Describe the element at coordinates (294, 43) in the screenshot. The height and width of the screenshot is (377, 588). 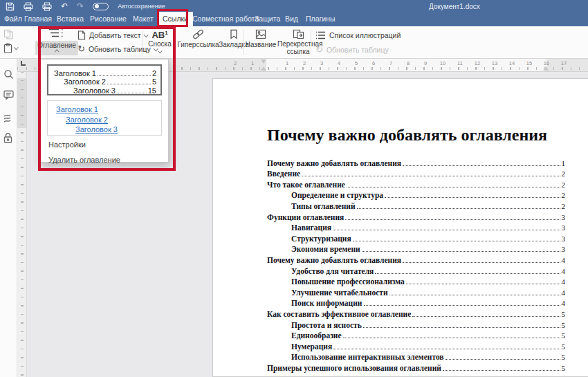
I see `ribbon-toolbar: Оглавление Добавить текст ↻ Обновить таб…` at that location.